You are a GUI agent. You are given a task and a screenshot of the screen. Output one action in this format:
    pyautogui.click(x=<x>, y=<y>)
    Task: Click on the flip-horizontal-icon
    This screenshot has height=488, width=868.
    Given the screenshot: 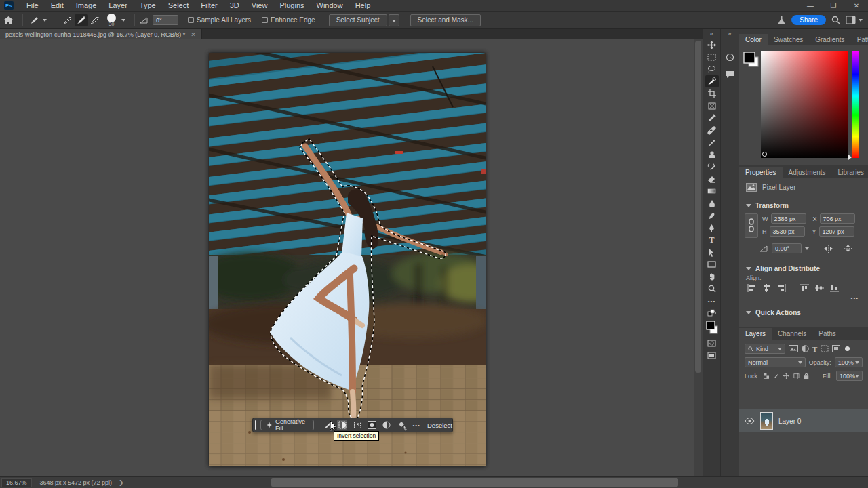 What is the action you would take?
    pyautogui.click(x=829, y=249)
    